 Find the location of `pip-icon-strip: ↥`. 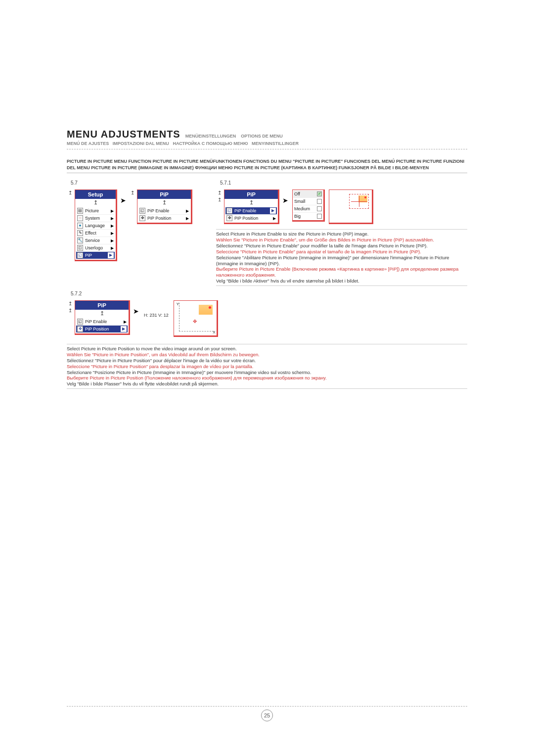

pip-icon-strip: ↥ is located at coordinates (133, 193).